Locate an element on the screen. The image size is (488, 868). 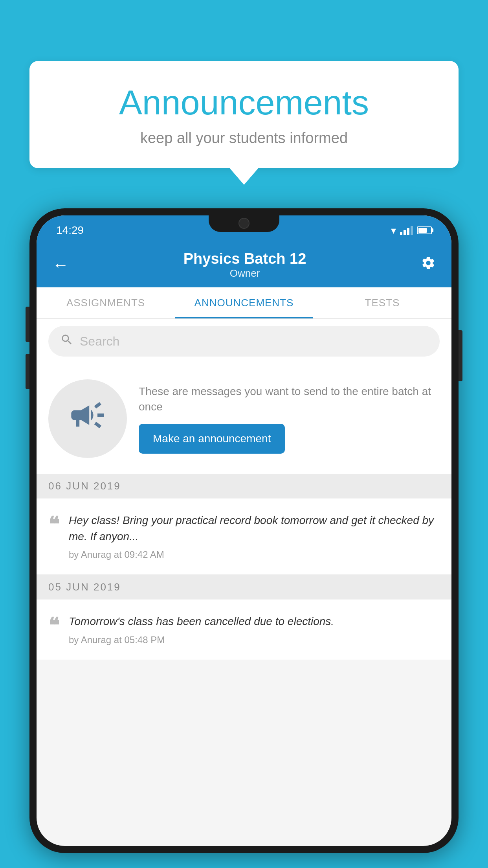
gear-icon is located at coordinates (428, 263).